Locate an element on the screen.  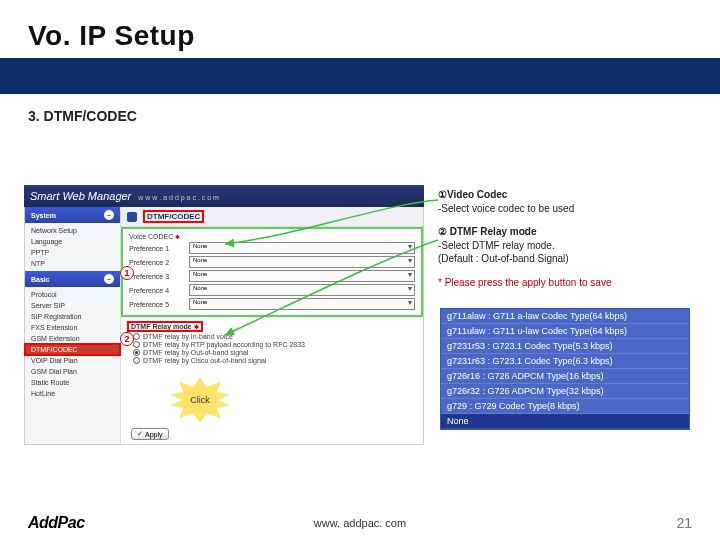
callout-1-marker: 1 is located at coordinates (127, 273).